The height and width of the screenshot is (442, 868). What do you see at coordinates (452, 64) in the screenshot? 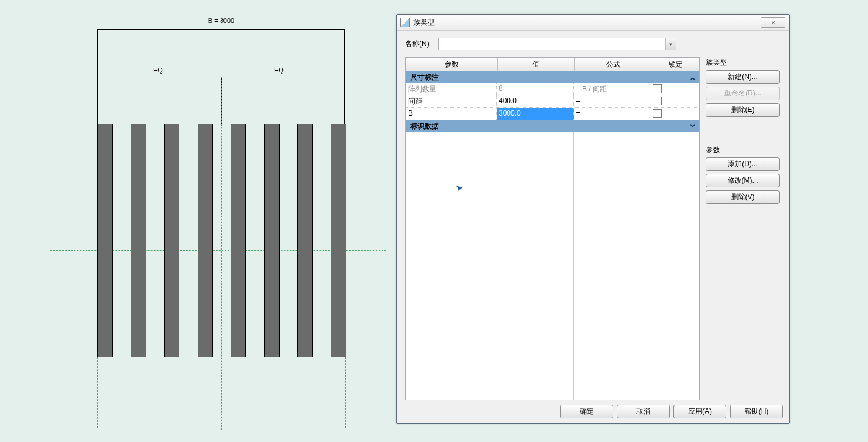
I see `col-param: 参数` at bounding box center [452, 64].